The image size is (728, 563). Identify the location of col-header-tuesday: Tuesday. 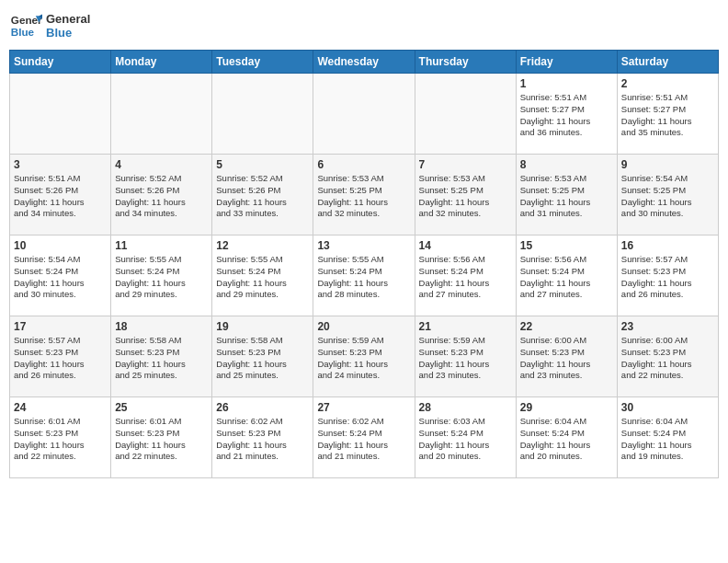
(263, 63).